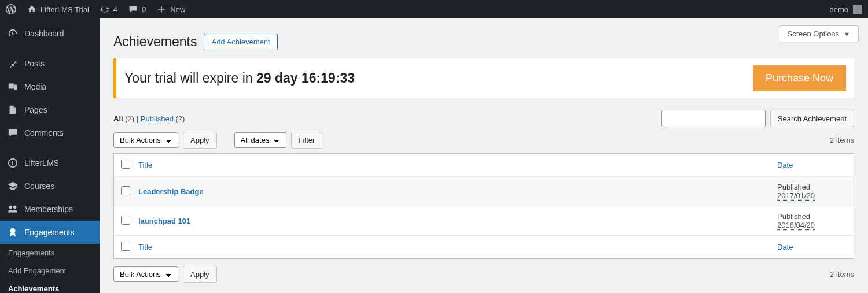  Describe the element at coordinates (65, 9) in the screenshot. I see `site-name-label: LifterLMS Trial` at that location.